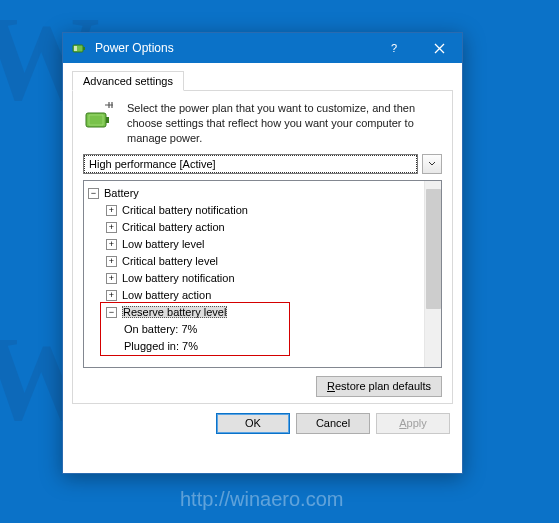  What do you see at coordinates (178, 278) in the screenshot?
I see `tree-label: Low battery notification` at bounding box center [178, 278].